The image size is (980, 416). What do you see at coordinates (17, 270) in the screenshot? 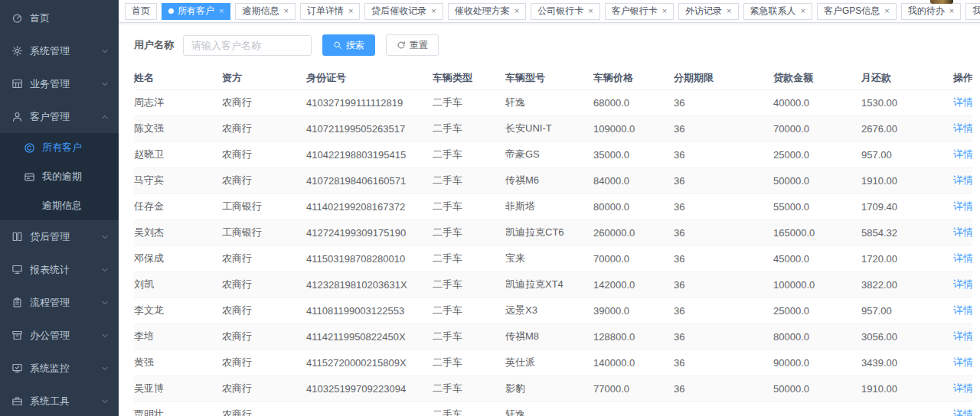
I see `monitor-icon` at bounding box center [17, 270].